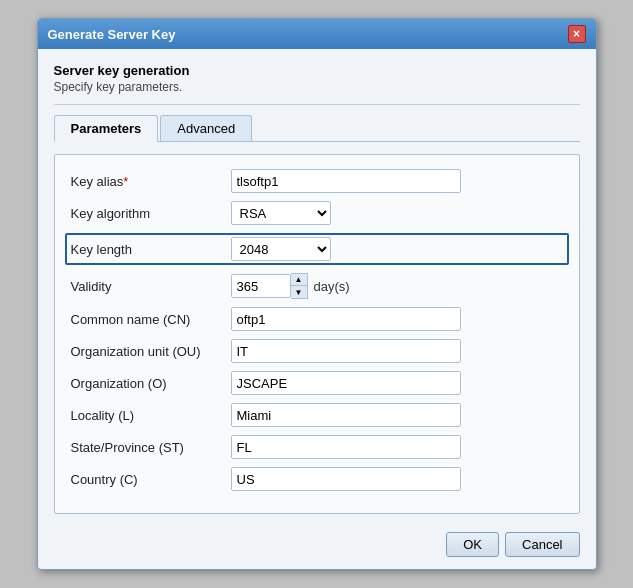 The width and height of the screenshot is (633, 588). Describe the element at coordinates (206, 128) in the screenshot. I see `tab-advanced: Advanced` at that location.